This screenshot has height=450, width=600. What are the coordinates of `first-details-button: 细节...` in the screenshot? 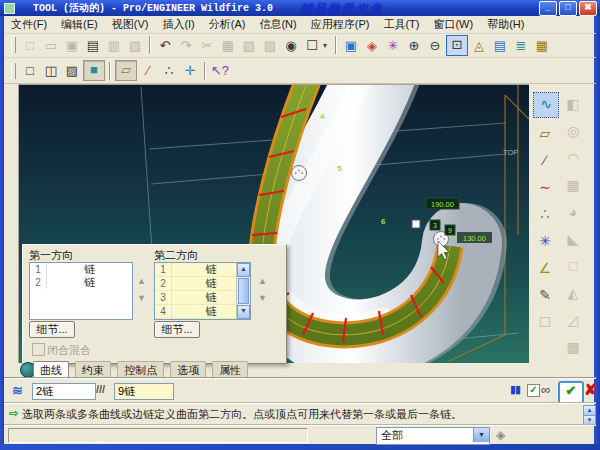 It's located at (52, 330).